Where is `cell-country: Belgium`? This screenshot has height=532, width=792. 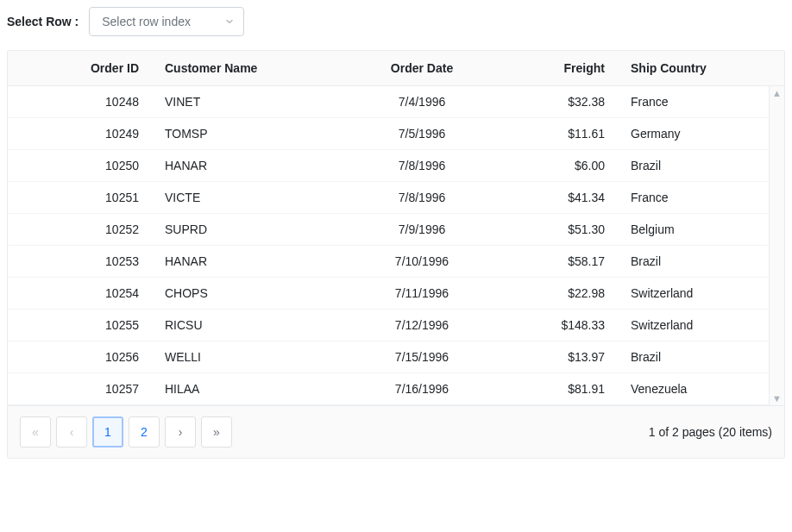
cell-country: Belgium is located at coordinates (695, 229).